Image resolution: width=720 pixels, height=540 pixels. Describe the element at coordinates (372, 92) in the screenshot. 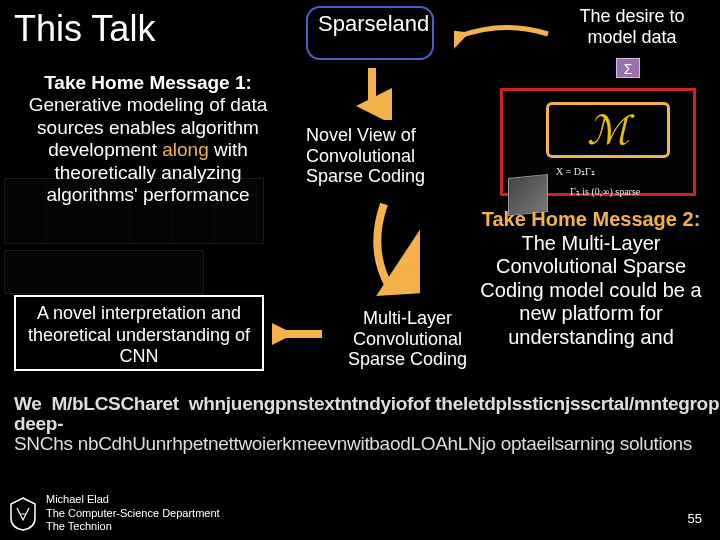

I see `arrow-sparseland-down` at that location.